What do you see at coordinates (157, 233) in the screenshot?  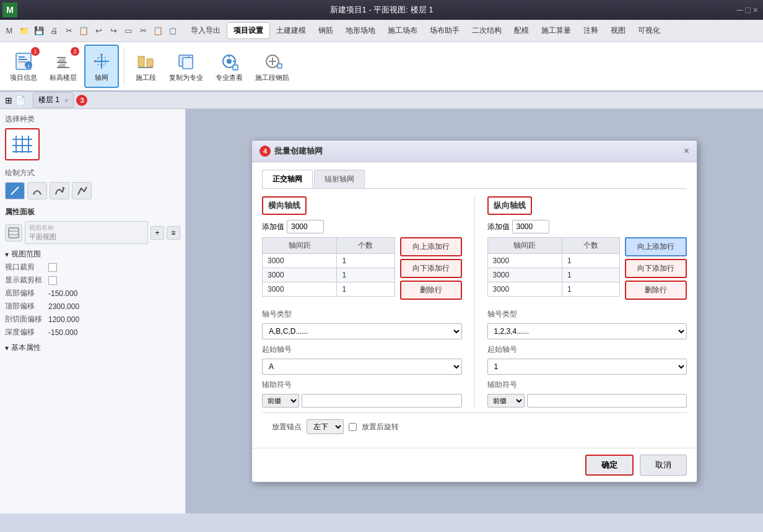 I see `prop-add-button: +` at bounding box center [157, 233].